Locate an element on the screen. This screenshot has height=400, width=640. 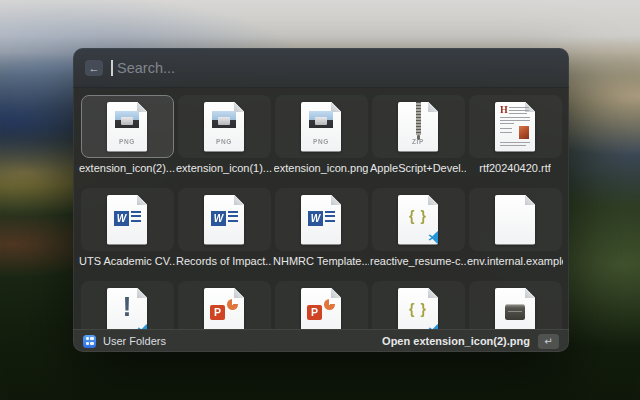
vscode-badge-icon is located at coordinates (434, 238).